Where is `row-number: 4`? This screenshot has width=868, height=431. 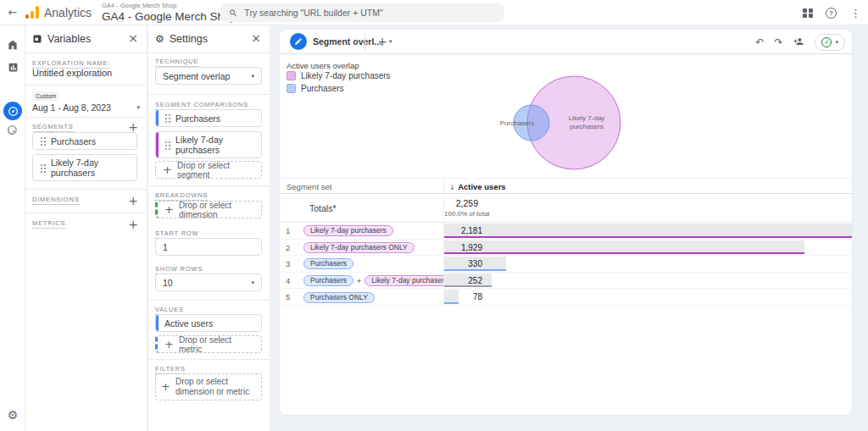
row-number: 4 is located at coordinates (288, 281).